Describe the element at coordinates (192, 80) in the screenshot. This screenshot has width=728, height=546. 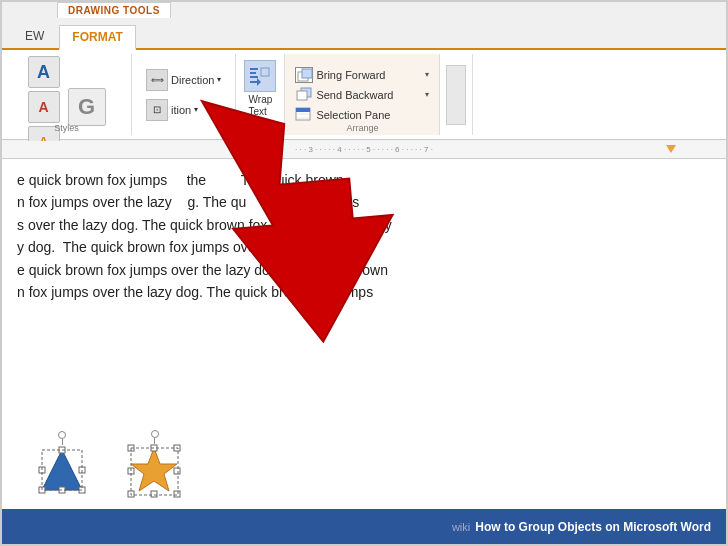
I see `direction-label: Direction` at that location.